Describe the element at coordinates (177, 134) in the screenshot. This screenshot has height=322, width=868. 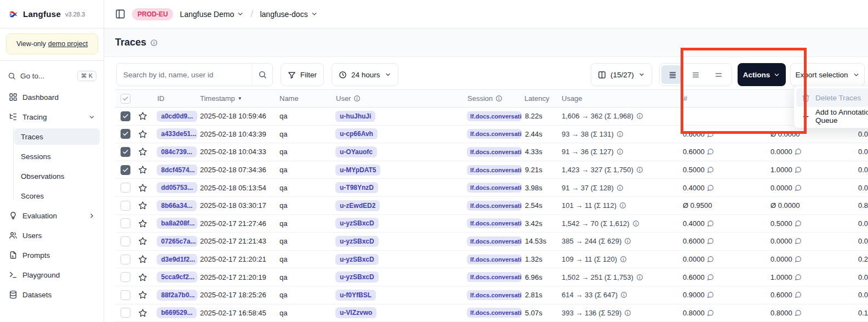
I see `trace-id-badge: a433de51...` at that location.